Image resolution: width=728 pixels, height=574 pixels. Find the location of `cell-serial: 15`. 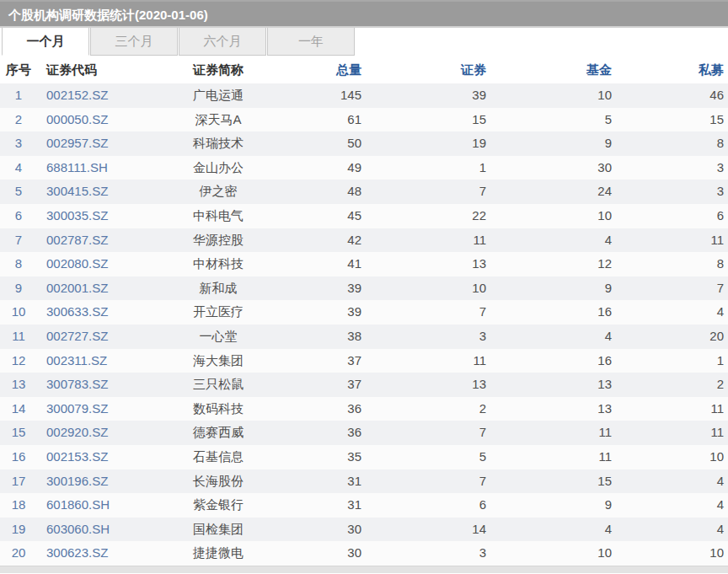

cell-serial: 15 is located at coordinates (19, 433).